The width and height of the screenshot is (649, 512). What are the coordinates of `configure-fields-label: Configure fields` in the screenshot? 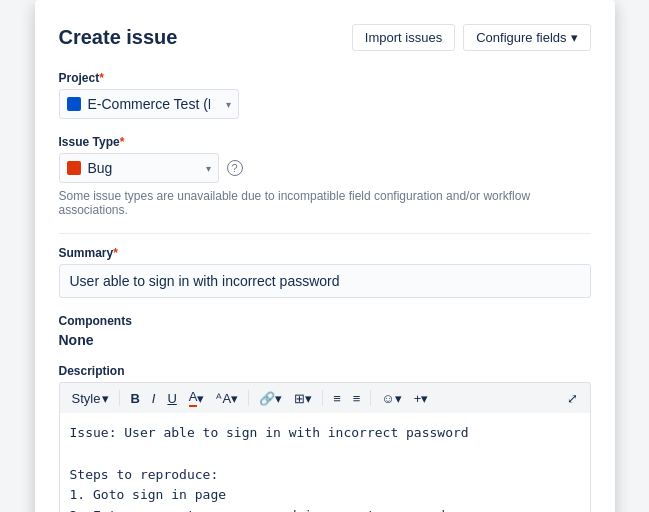 It's located at (521, 38).